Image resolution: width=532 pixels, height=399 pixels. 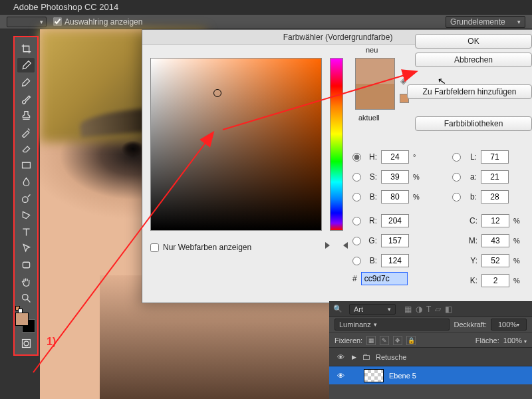 What do you see at coordinates (418, 177) in the screenshot?
I see `unit-s: %` at bounding box center [418, 177].